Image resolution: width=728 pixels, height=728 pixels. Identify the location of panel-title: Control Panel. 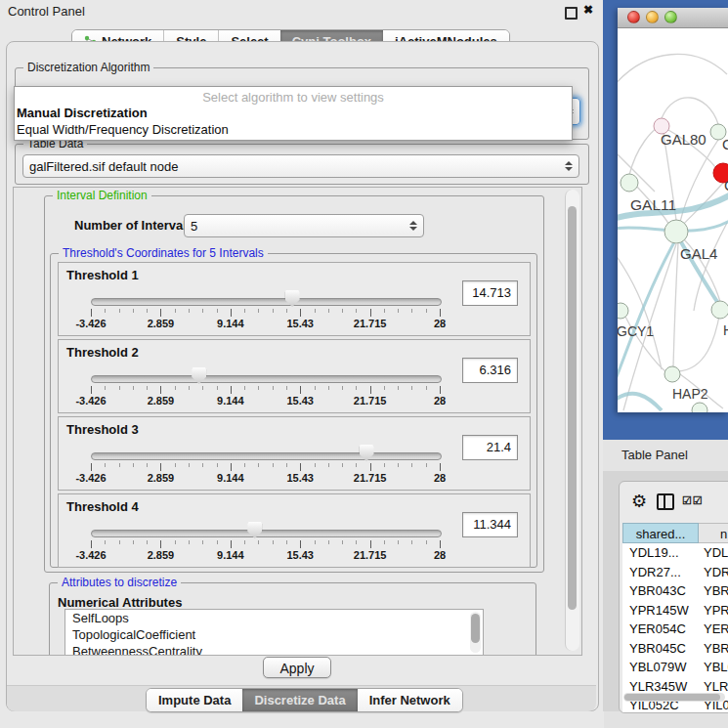
(47, 12).